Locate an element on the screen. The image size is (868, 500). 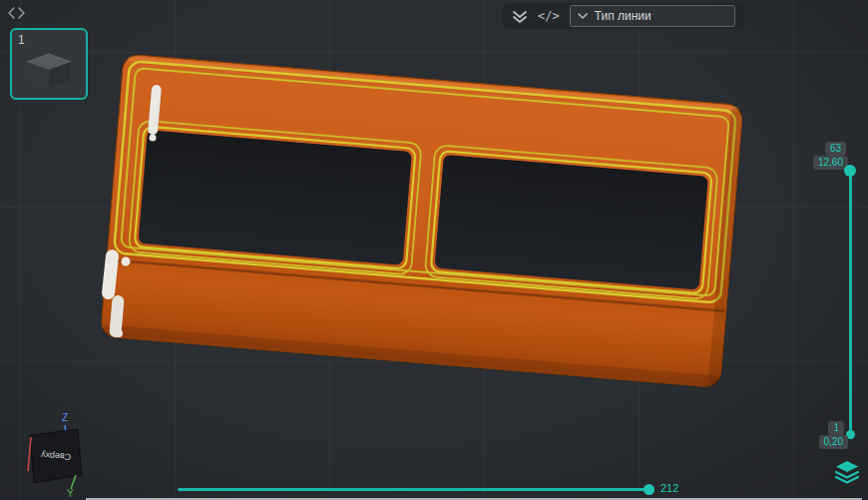
view-gizmo: Z Сверху Y is located at coordinates (55, 452).